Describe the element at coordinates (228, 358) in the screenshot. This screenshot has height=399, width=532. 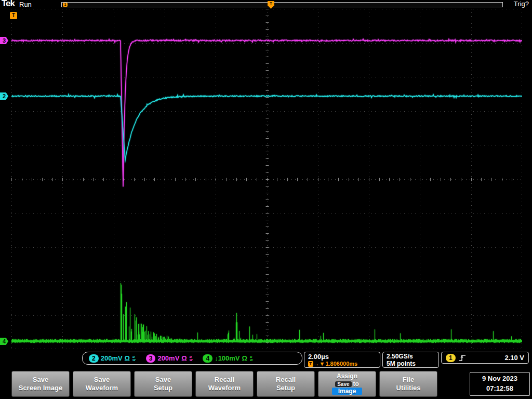
I see `ch4-readout: 4 ↓100mV Ω BW` at that location.